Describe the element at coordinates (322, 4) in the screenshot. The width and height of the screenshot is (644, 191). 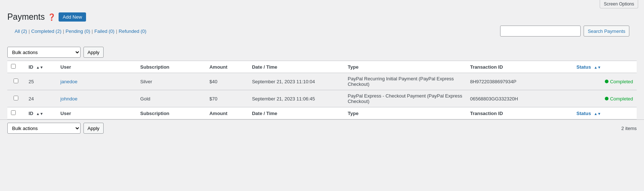
I see `top-bar: Screen Options` at that location.